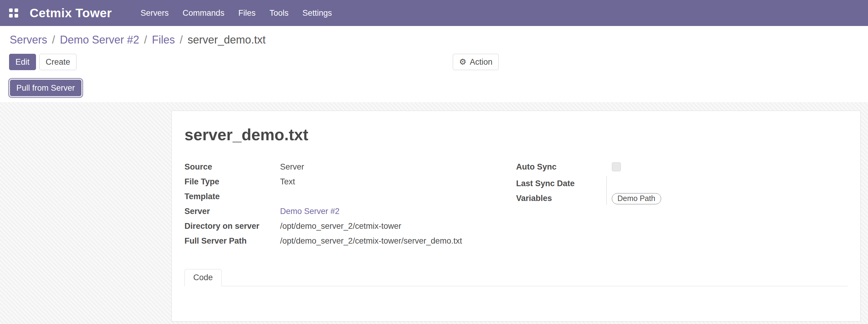 The image size is (868, 324). What do you see at coordinates (232, 212) in the screenshot?
I see `field-label: Server` at bounding box center [232, 212].